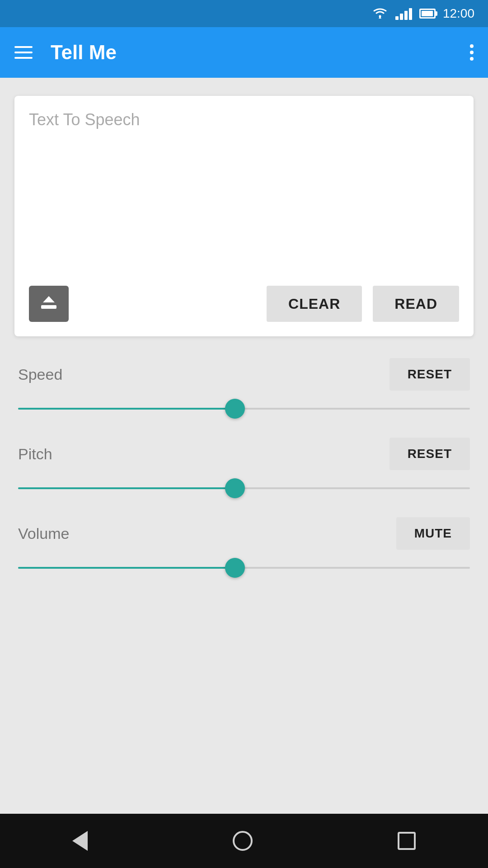 The width and height of the screenshot is (488, 868). What do you see at coordinates (244, 409) in the screenshot?
I see `speed-slider` at bounding box center [244, 409].